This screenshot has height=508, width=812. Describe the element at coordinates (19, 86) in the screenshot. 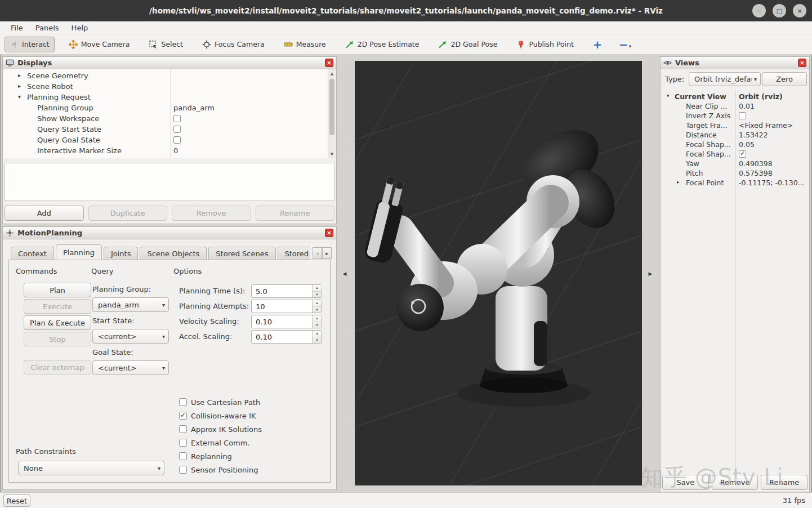

I see `expander-icon: ▸` at that location.